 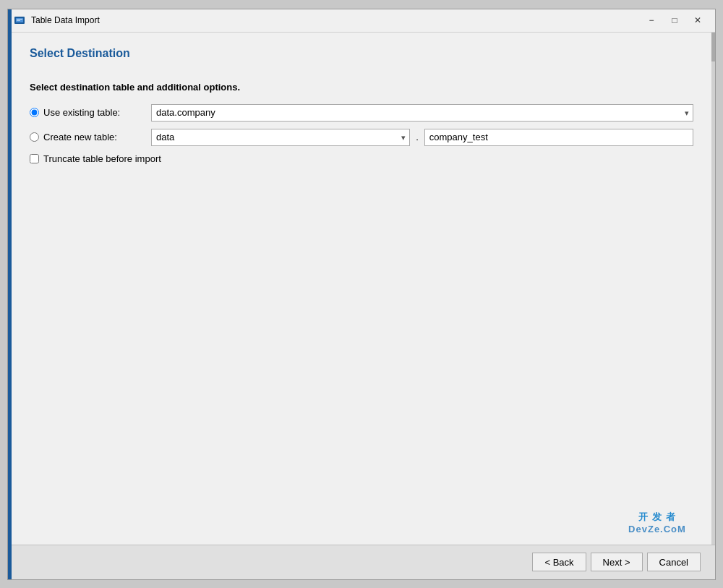 What do you see at coordinates (35, 159) in the screenshot?
I see `truncate-checkbox` at bounding box center [35, 159].